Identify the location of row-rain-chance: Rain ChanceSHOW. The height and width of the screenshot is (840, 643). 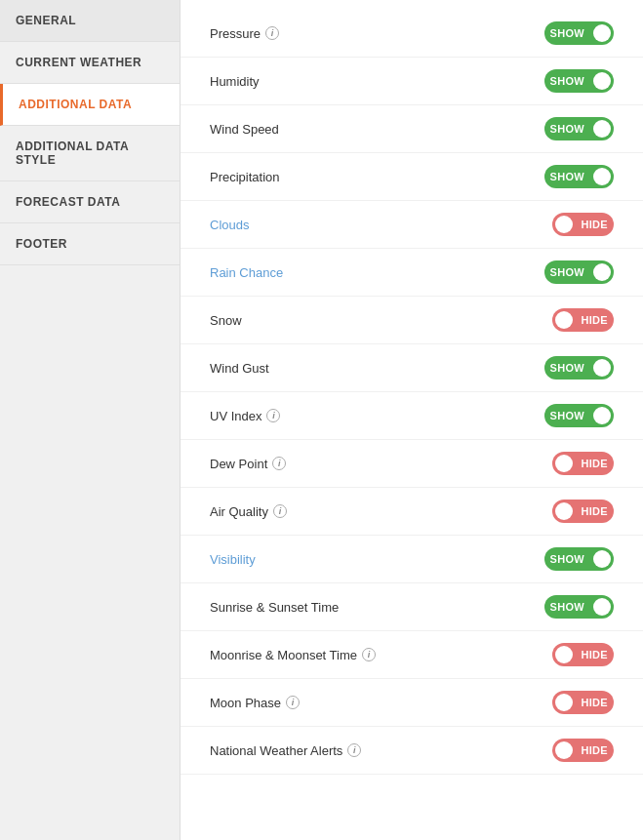
(412, 273).